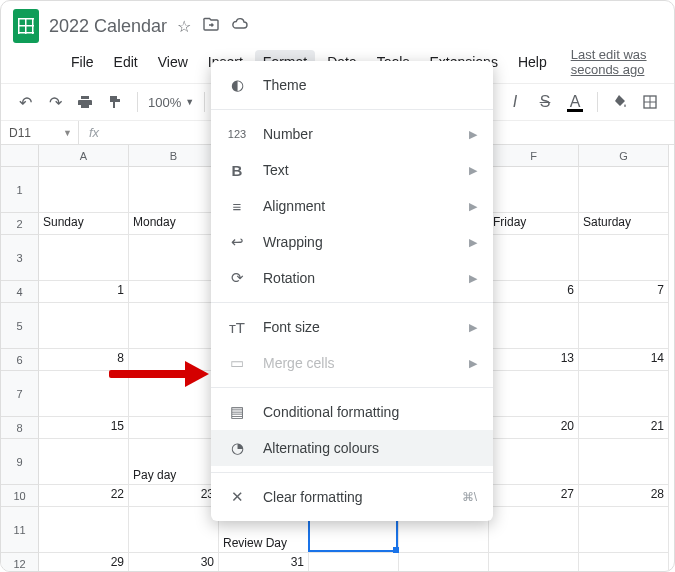 The height and width of the screenshot is (572, 675). Describe the element at coordinates (20, 530) in the screenshot. I see `row-header: 11` at that location.